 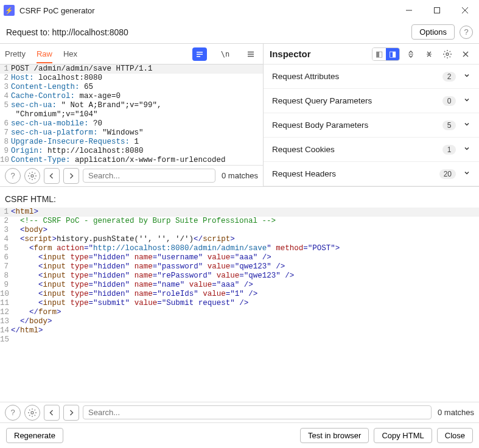 What do you see at coordinates (357, 101) in the screenshot?
I see `inspector-row-label: Request Query Parameters` at bounding box center [357, 101].